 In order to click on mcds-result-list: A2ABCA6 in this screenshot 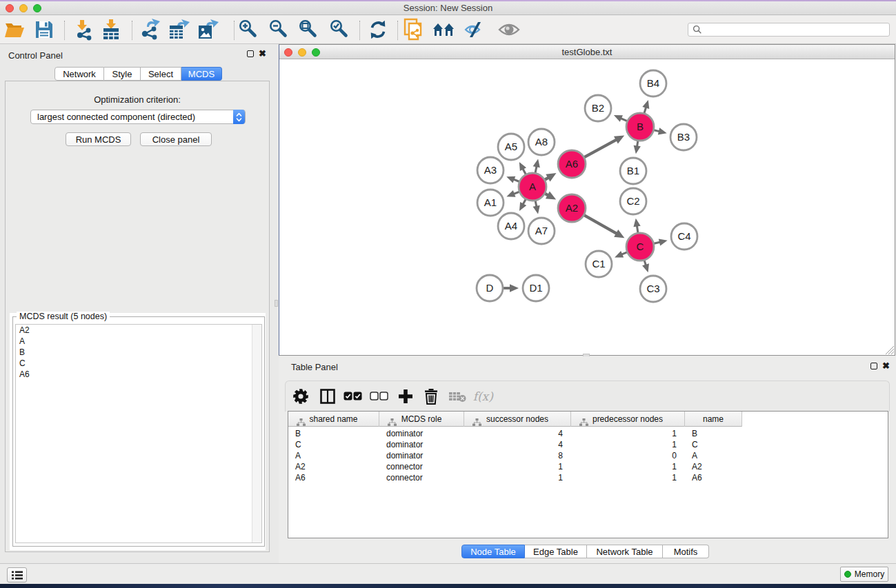, I will do `click(139, 434)`.